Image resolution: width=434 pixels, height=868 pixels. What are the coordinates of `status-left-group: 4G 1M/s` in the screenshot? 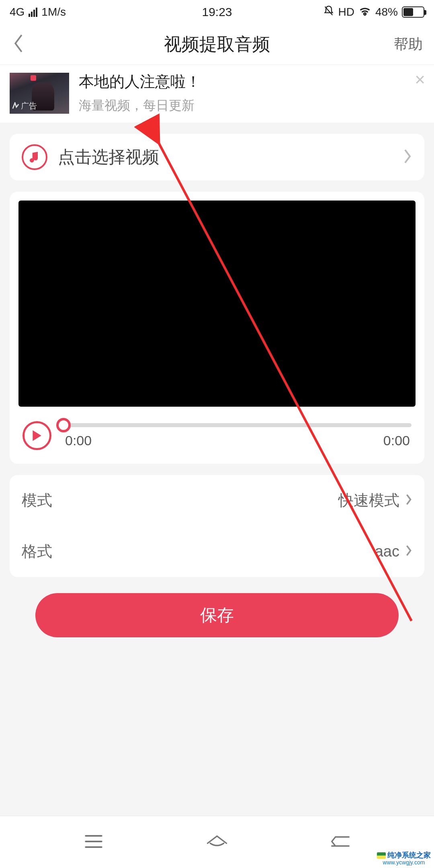 It's located at (38, 12).